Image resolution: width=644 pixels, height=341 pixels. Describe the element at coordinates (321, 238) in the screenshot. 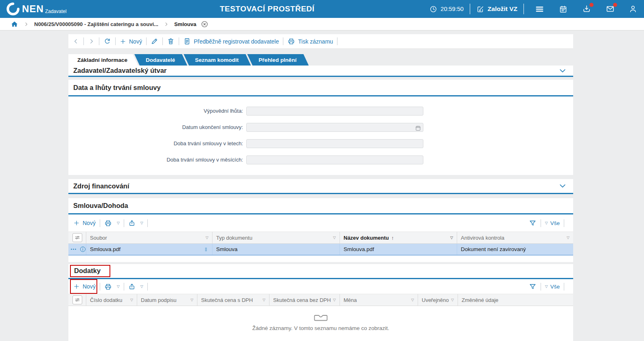

I see `smlouva-table-header: Soubor▽ Typ dokumentu▽ Název dokumentu↑▽…` at that location.